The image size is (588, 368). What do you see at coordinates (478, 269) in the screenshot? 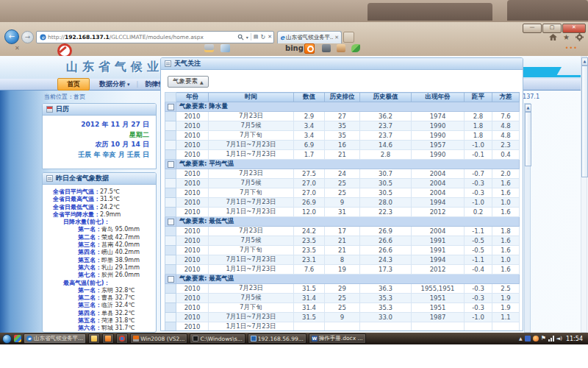
I see `table-cell: -0.4` at bounding box center [478, 269].